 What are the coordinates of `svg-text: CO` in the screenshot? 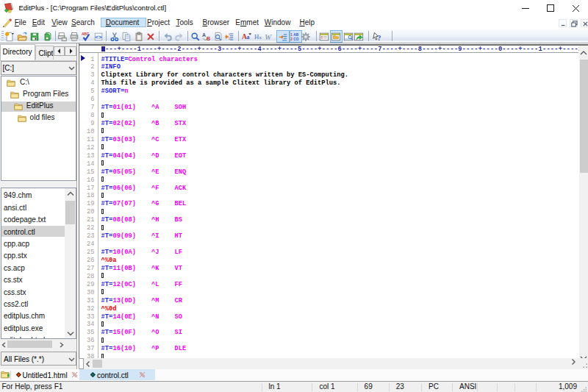 It's located at (295, 38).